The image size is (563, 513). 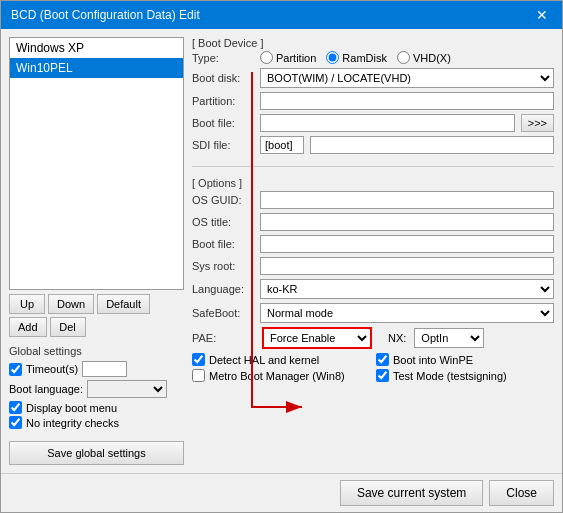 What do you see at coordinates (104, 369) in the screenshot?
I see `timeout-input: 30` at bounding box center [104, 369].